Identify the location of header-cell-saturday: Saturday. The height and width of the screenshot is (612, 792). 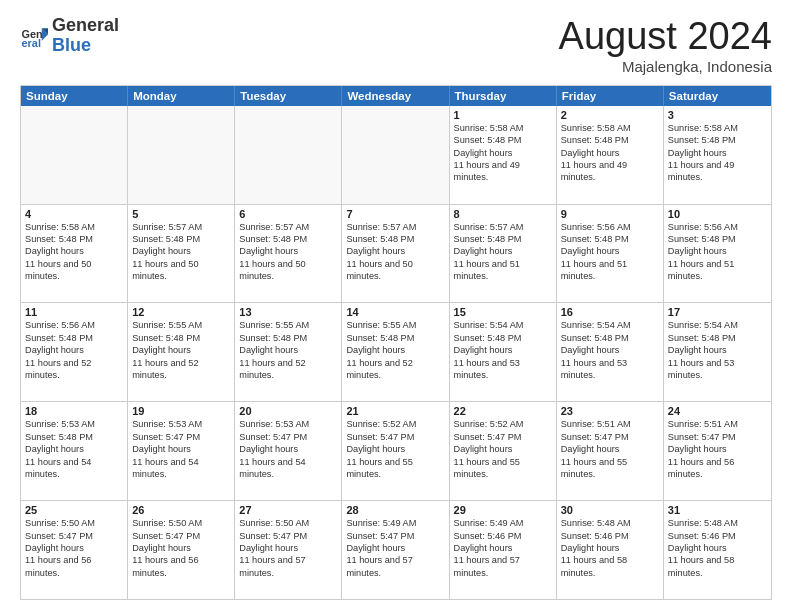
(718, 96).